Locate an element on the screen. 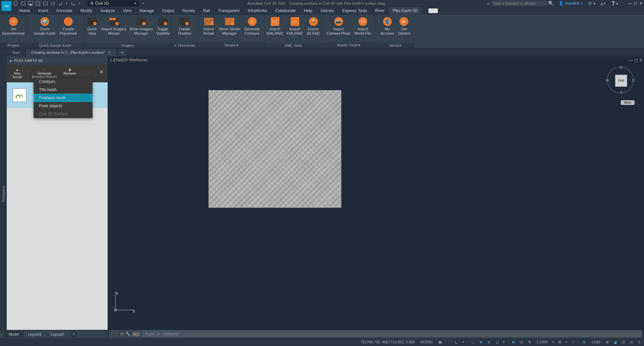 The height and width of the screenshot is (346, 644). viewcube-face: TOP is located at coordinates (621, 81).